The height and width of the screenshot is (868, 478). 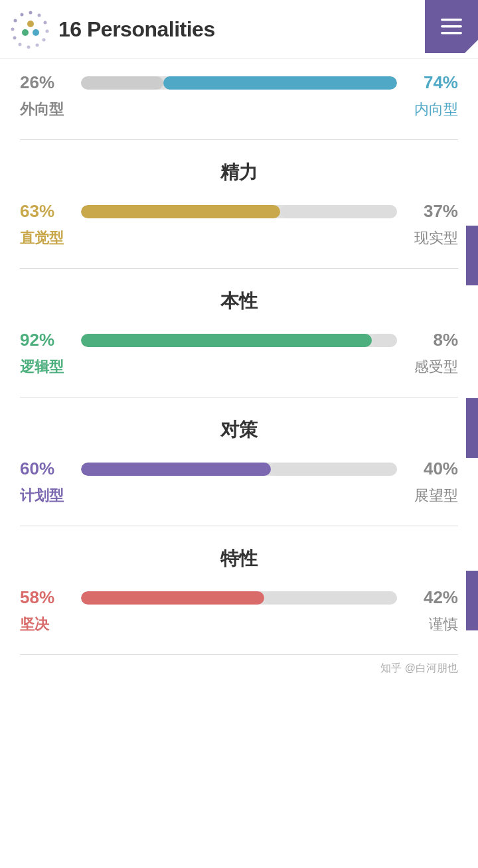 I want to click on bar-fill-green-ben-xing, so click(x=226, y=340).